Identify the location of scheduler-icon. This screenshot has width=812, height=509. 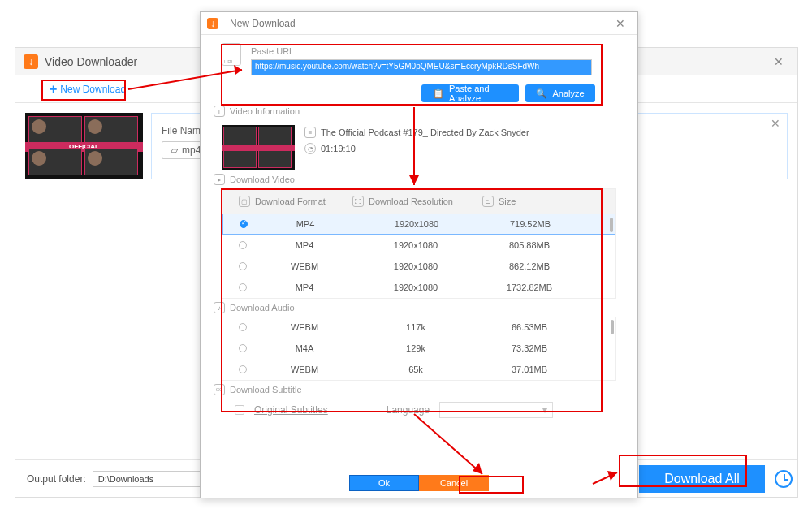
(784, 479).